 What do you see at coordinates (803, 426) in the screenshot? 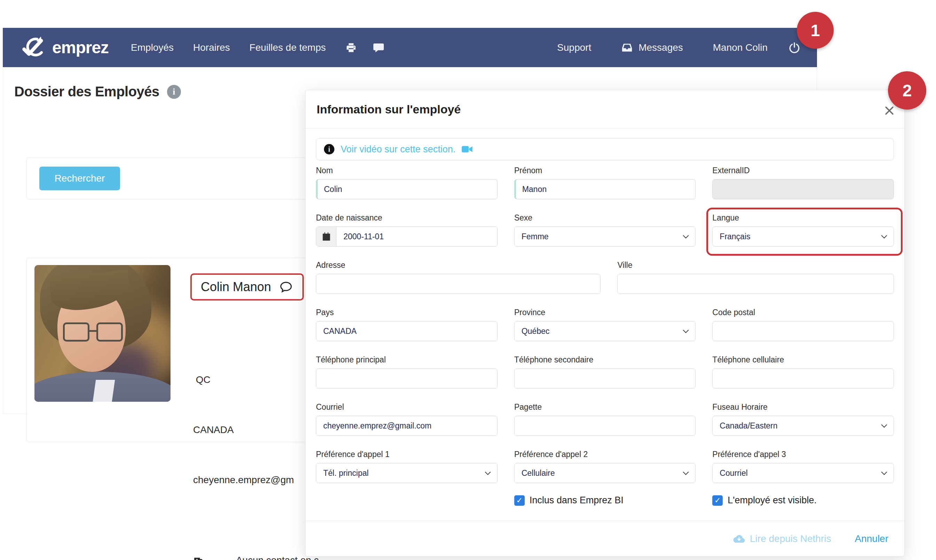
I see `select-fuseau: Canada/Eastern` at bounding box center [803, 426].